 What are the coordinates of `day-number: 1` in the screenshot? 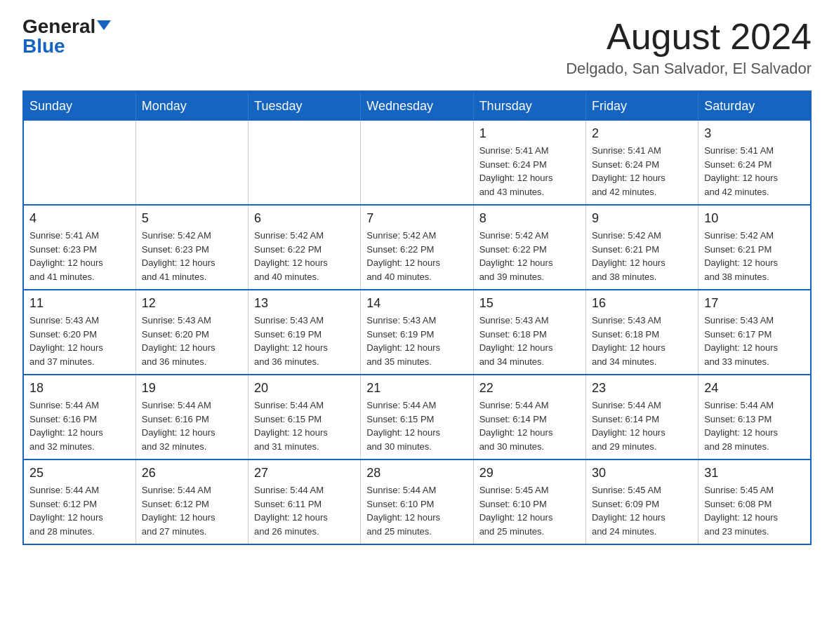 It's located at (529, 133).